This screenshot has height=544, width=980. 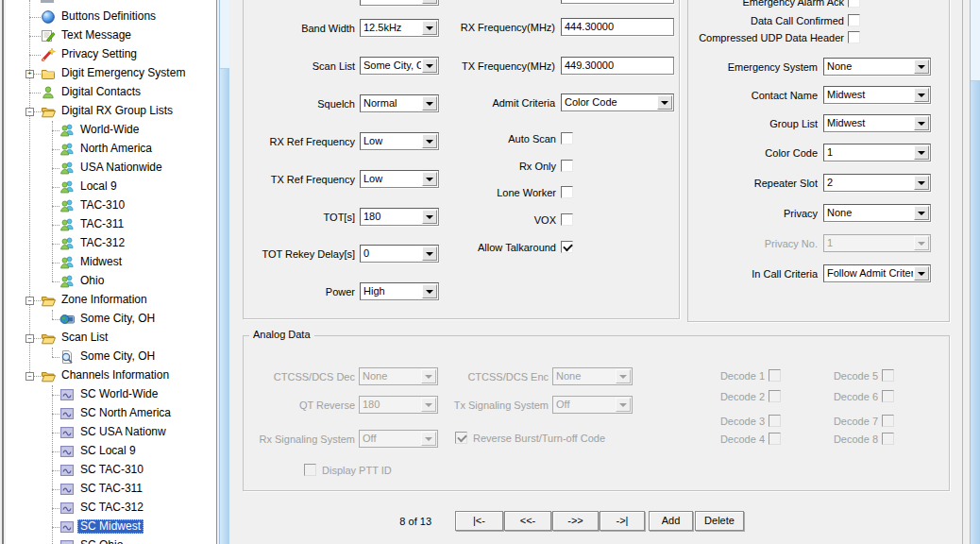 What do you see at coordinates (566, 219) in the screenshot?
I see `vox-checkbox` at bounding box center [566, 219].